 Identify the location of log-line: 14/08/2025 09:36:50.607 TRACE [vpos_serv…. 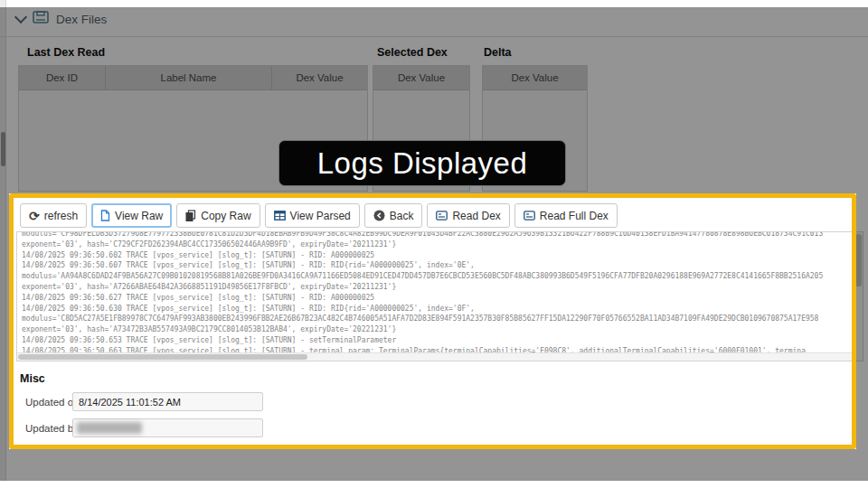
(437, 266).